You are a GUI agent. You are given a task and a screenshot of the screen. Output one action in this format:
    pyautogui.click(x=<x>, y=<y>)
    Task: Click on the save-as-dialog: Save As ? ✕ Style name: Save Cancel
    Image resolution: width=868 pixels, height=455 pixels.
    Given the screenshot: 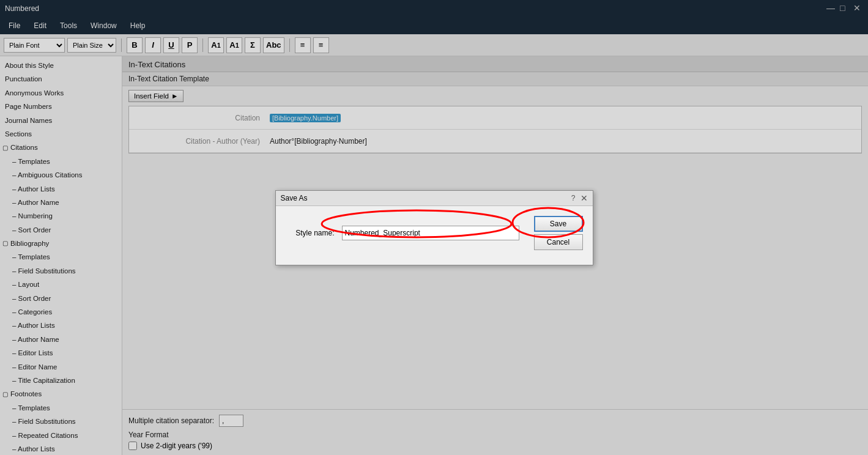 What is the action you would take?
    pyautogui.click(x=434, y=228)
    